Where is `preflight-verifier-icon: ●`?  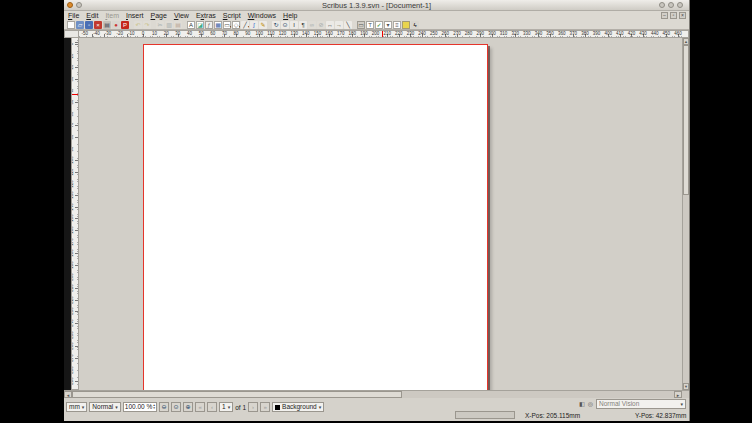
preflight-verifier-icon: ● is located at coordinates (116, 25).